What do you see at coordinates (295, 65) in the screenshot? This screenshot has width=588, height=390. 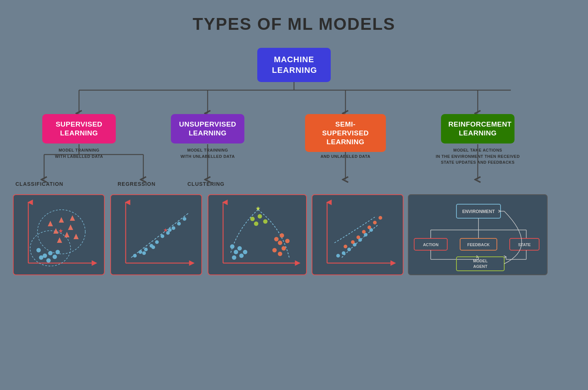 I see `root-label: MACHINELEARNING` at bounding box center [295, 65].